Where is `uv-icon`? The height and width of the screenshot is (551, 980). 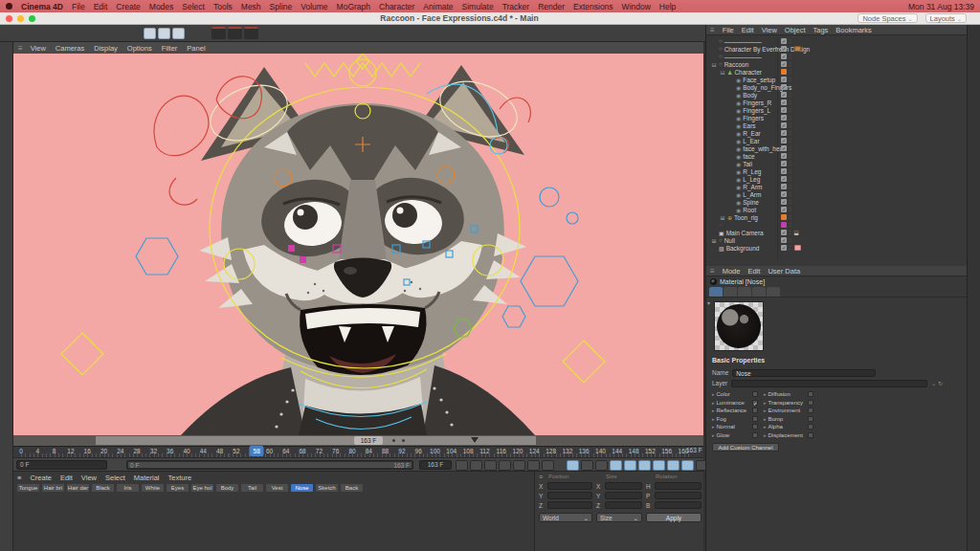 uv-icon is located at coordinates (6, 210).